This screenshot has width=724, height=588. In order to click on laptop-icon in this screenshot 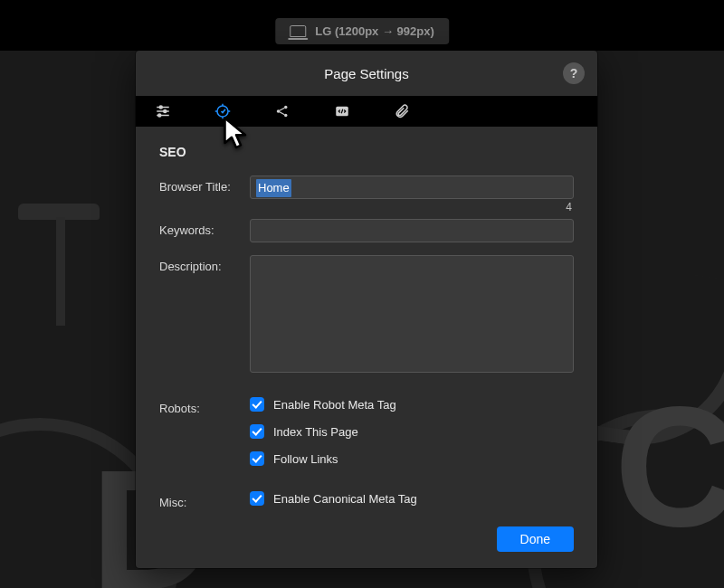, I will do `click(298, 31)`.